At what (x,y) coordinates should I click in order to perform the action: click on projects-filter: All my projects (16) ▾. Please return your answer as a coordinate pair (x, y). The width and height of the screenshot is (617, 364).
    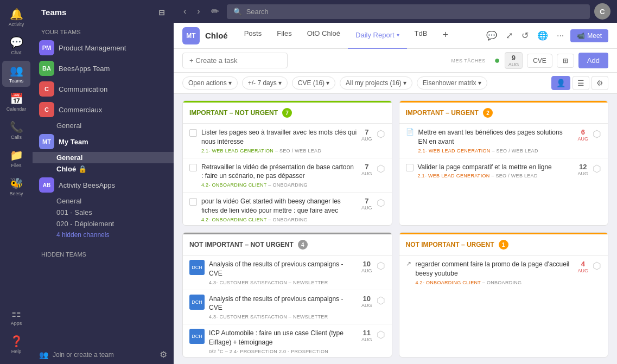
    Looking at the image, I should click on (376, 83).